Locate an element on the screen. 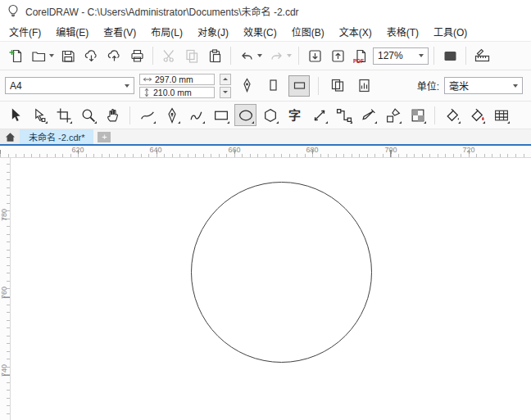 The image size is (531, 420). save-button is located at coordinates (68, 56).